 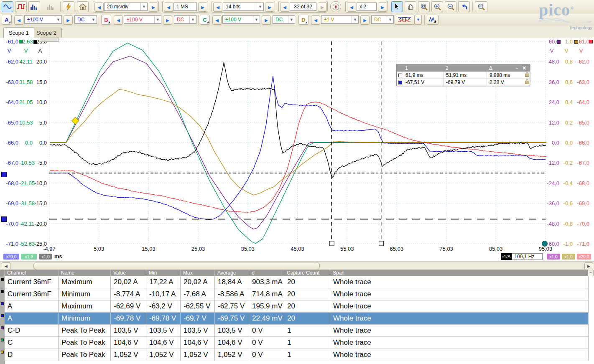 I want to click on zoom-out-button, so click(x=451, y=7).